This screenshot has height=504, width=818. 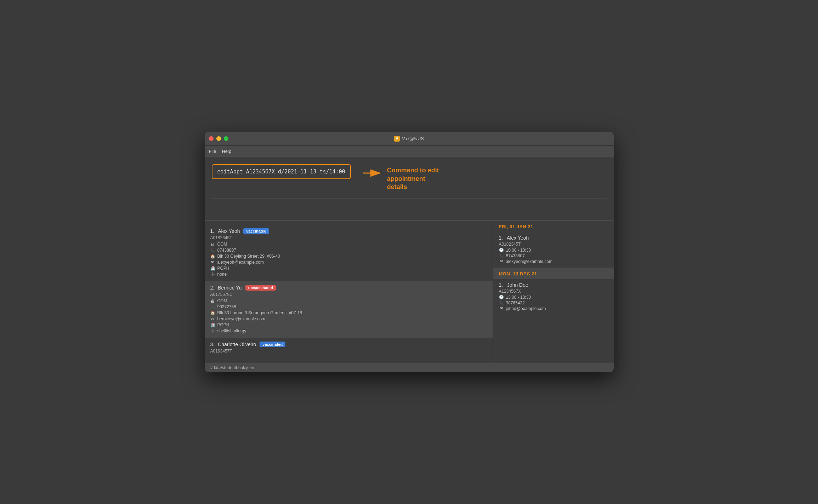 I want to click on patient-card-2: 2. Bernice Yu unvaccinated A0175678U 🏛 C…, so click(x=349, y=310).